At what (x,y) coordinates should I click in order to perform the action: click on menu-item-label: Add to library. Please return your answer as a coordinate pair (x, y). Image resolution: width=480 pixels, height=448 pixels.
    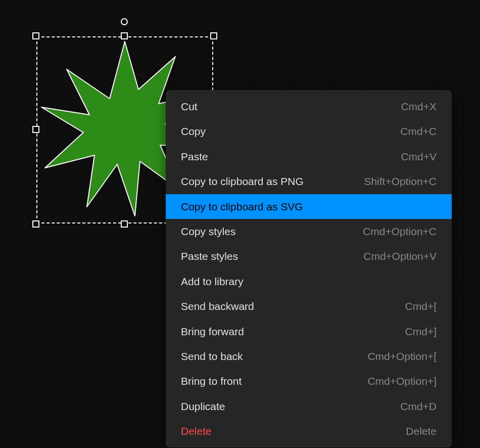
    Looking at the image, I should click on (212, 281).